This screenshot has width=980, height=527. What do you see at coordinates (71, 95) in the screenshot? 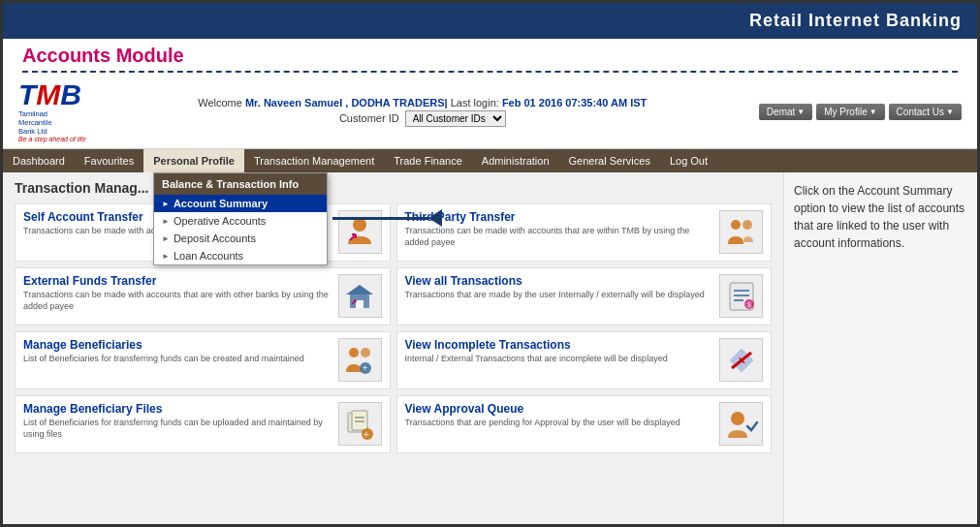
I see `logo-b: B` at bounding box center [71, 95].